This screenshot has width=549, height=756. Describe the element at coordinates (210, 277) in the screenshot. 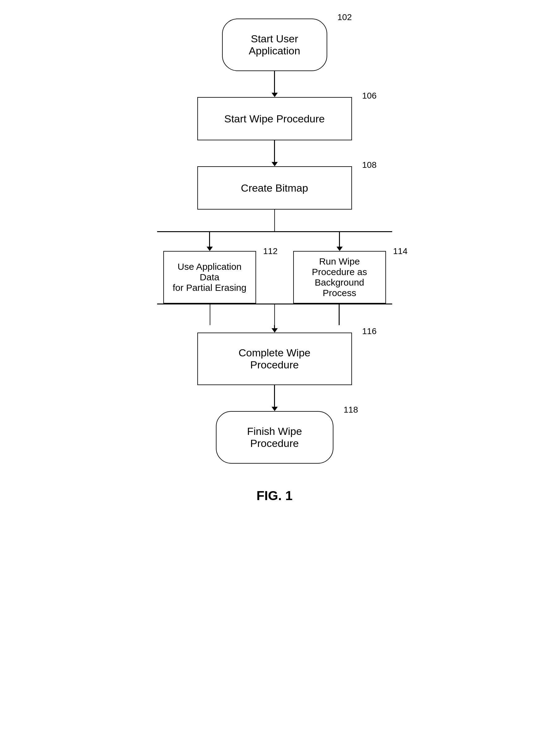

I see `use-application-data-node: Use Application Data for Partial Erasing` at that location.